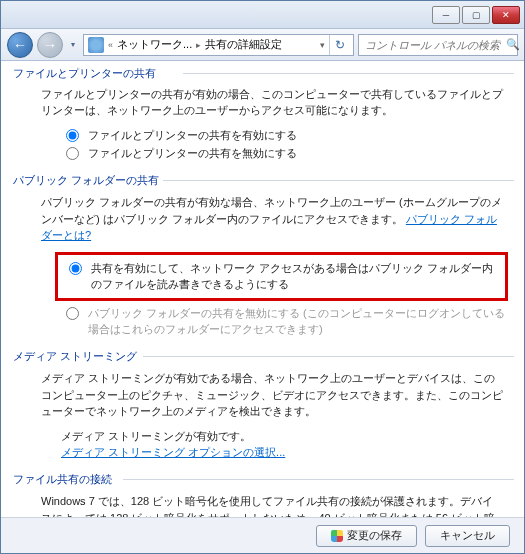  What do you see at coordinates (301, 154) in the screenshot?
I see `radio-label: ファイルとプリンターの共有を無効にする` at bounding box center [301, 154].